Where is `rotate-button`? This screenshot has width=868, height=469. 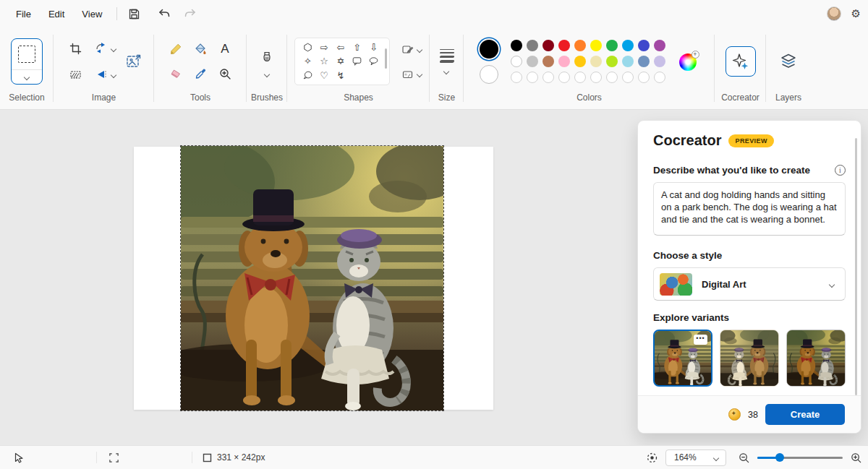 rotate-button is located at coordinates (101, 48).